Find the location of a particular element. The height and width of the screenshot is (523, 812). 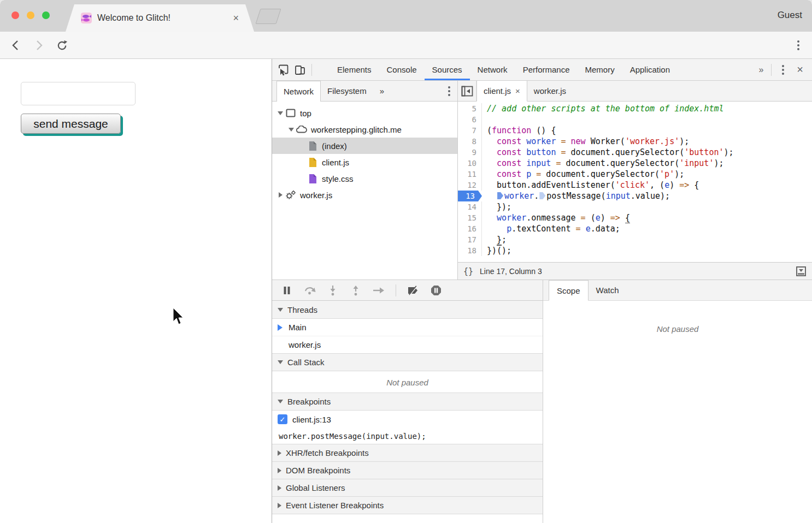

device-toolbar-icon is located at coordinates (300, 70).